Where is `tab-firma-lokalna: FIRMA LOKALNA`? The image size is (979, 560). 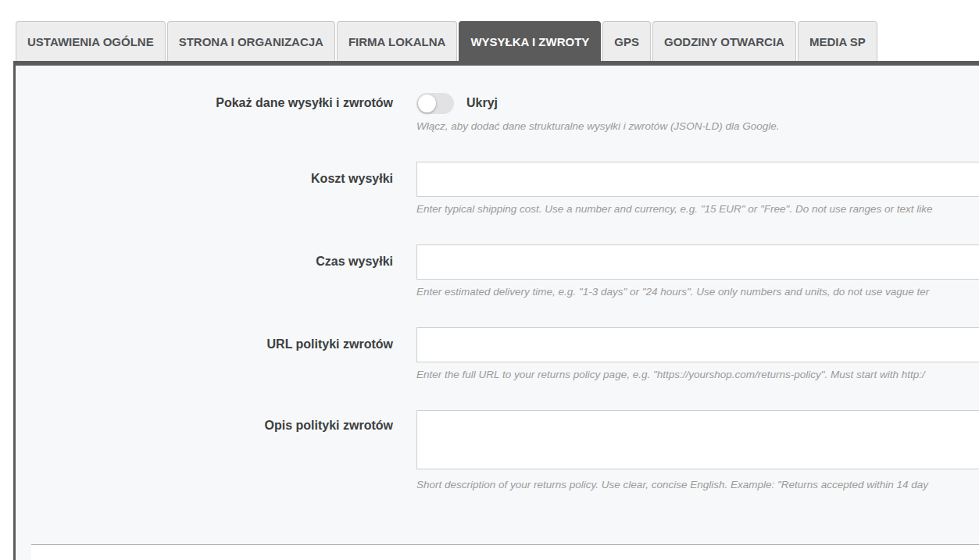 tab-firma-lokalna: FIRMA LOKALNA is located at coordinates (397, 41).